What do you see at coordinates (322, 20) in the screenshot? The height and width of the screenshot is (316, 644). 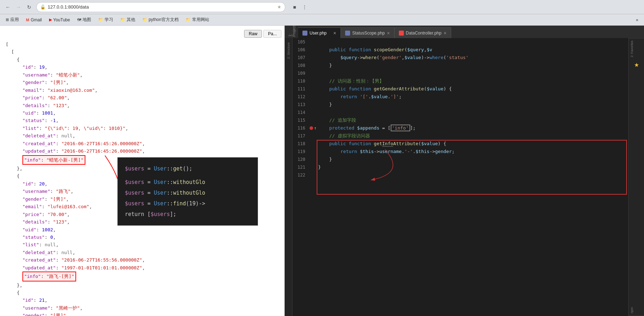 I see `bookmarks-bar: ⊞ 应用 M Gmail ▶ YouTube 🗺 地图 📁 学习 📁 其他 📁 …` at bounding box center [322, 20].